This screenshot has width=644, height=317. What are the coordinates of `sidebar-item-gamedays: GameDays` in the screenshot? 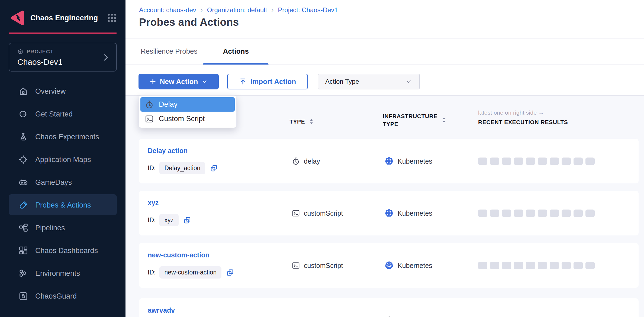 It's located at (63, 182).